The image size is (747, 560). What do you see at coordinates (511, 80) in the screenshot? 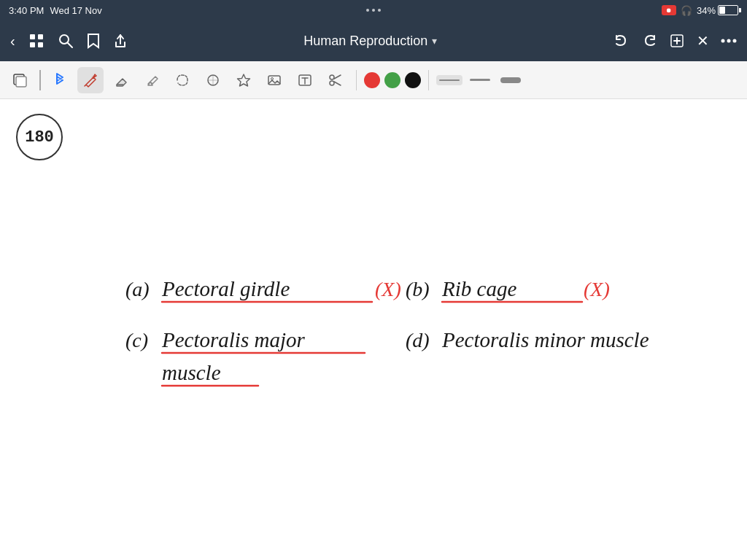
I see `stroke-thick-button` at bounding box center [511, 80].